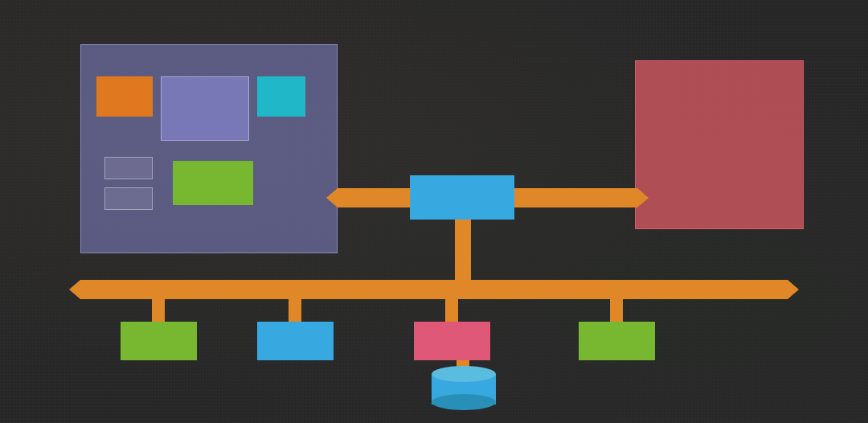  Describe the element at coordinates (129, 199) in the screenshot. I see `mmu-box` at that location.